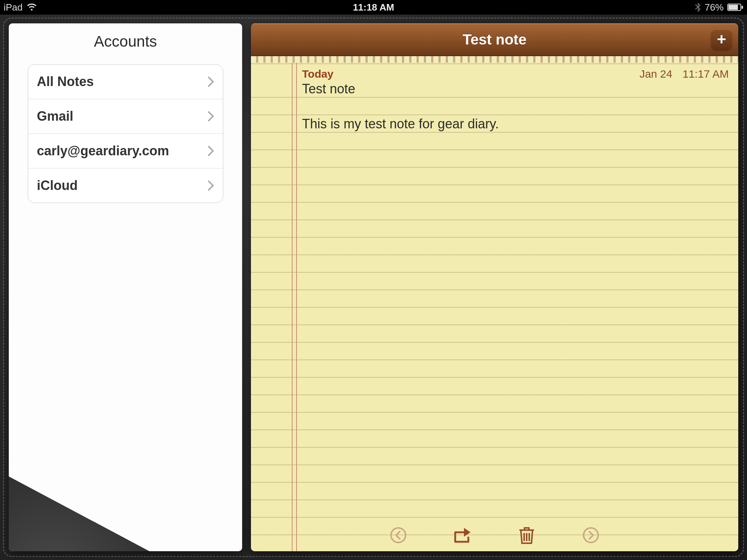 The image size is (747, 560). I want to click on account-item-icloud: iCloud, so click(125, 186).